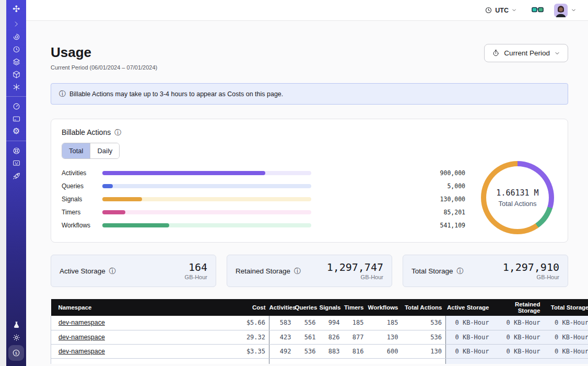 This screenshot has height=366, width=588. Describe the element at coordinates (104, 151) in the screenshot. I see `tab-daily: Daily` at that location.